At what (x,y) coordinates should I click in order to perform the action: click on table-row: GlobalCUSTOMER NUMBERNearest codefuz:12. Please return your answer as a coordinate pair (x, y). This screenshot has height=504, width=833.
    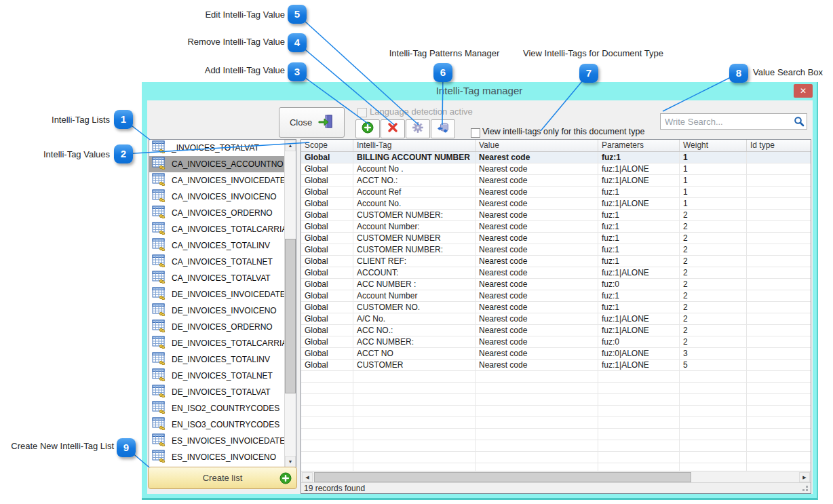
    Looking at the image, I should click on (556, 239).